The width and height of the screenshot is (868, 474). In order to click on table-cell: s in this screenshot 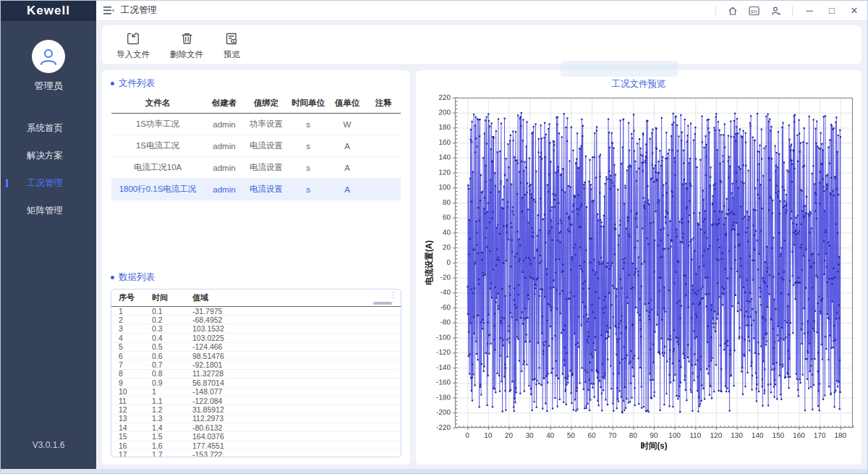, I will do `click(308, 168)`.